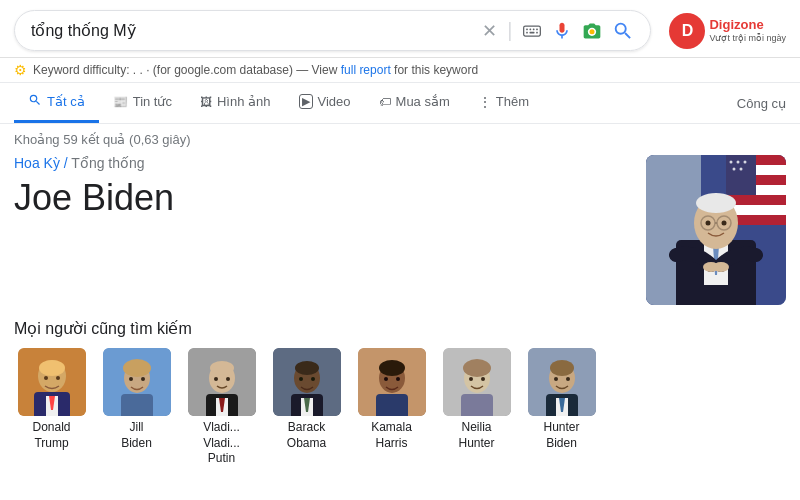 The image size is (800, 500). I want to click on person-name-jill: JillBiden, so click(136, 436).